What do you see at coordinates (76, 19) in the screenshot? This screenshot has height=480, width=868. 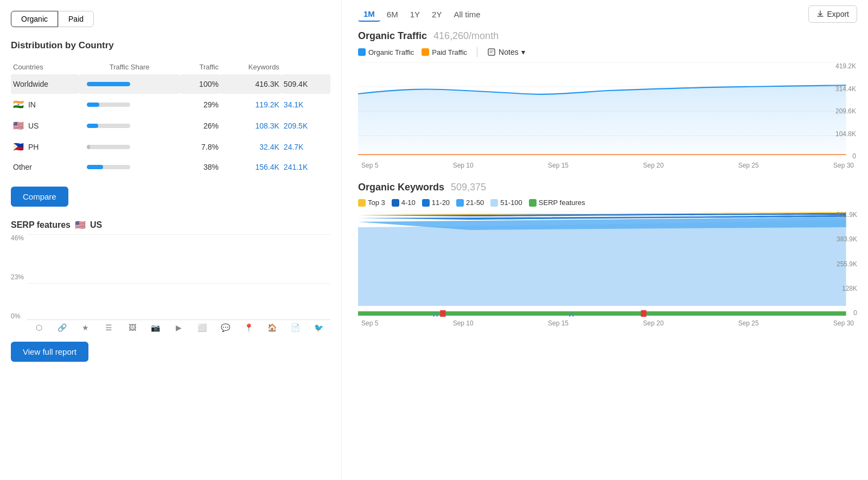 I see `tab-paid: Paid` at bounding box center [76, 19].